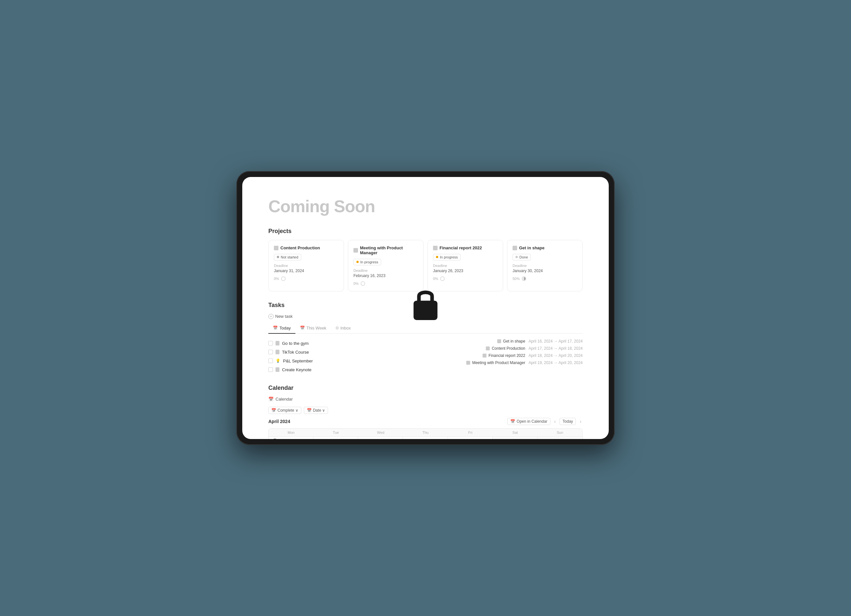 Image resolution: width=851 pixels, height=616 pixels. Describe the element at coordinates (560, 439) in the screenshot. I see `cal-date-21: 21` at that location.